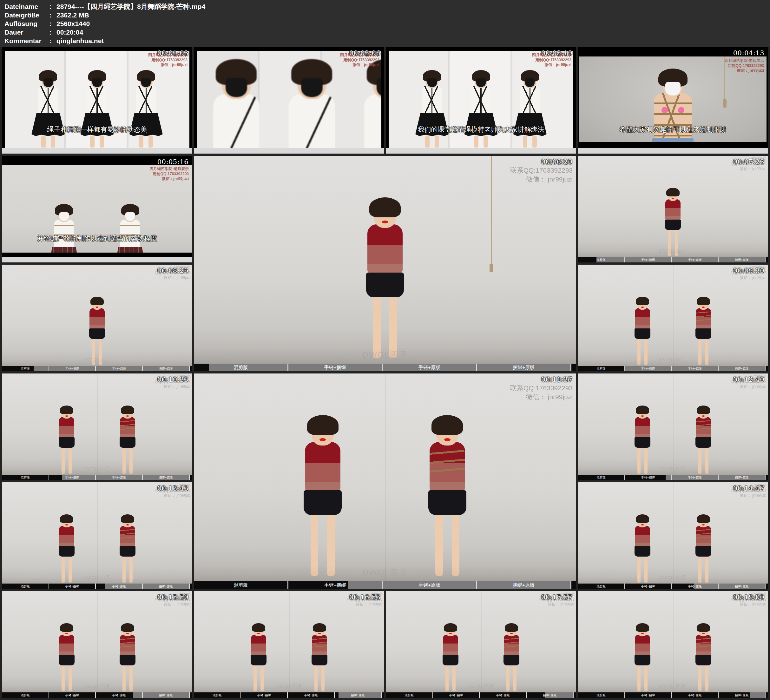 This screenshot has height=700, width=770. I want to click on timestamp-overlay: 00:03:10, so click(557, 53).